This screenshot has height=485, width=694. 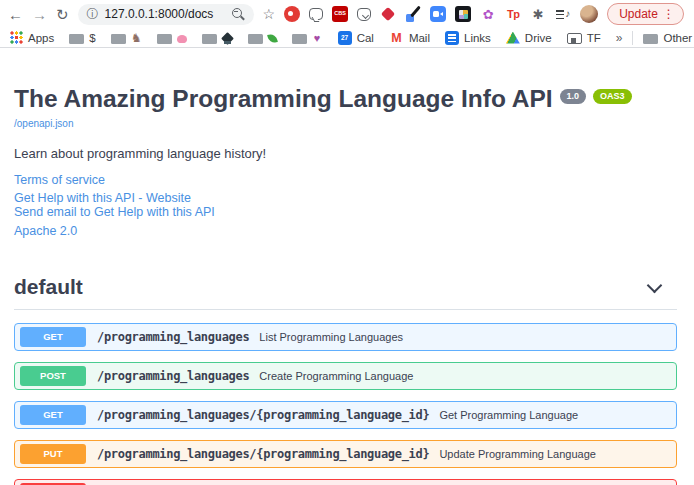 I want to click on red-circle-extension-icon, so click(x=292, y=14).